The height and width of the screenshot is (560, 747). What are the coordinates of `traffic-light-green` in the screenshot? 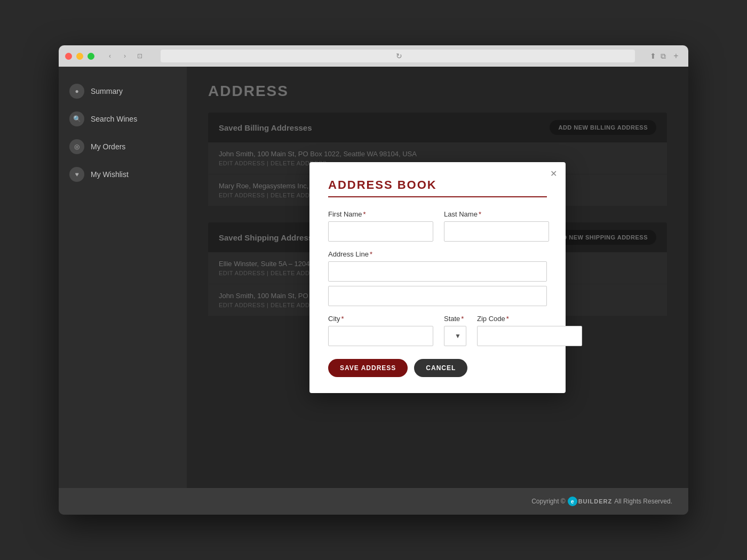 It's located at (91, 57).